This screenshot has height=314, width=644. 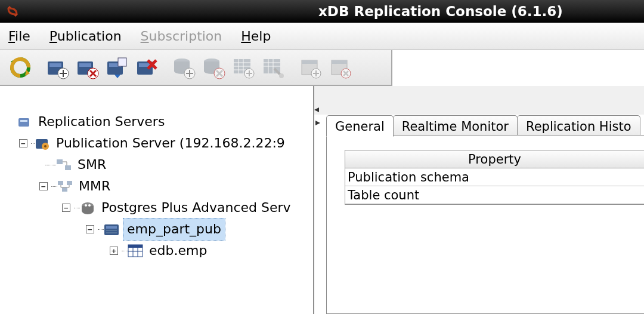 What do you see at coordinates (13, 11) in the screenshot?
I see `app-icon` at bounding box center [13, 11].